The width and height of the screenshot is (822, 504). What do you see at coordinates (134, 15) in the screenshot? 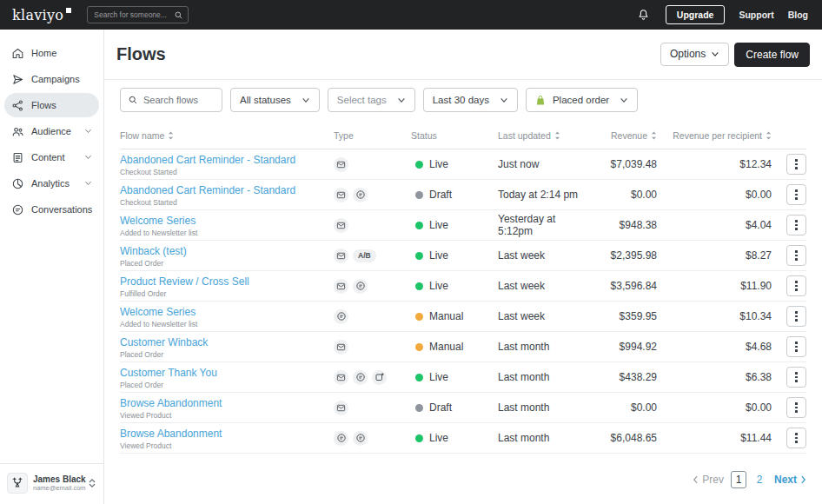
I see `global-search-input` at bounding box center [134, 15].